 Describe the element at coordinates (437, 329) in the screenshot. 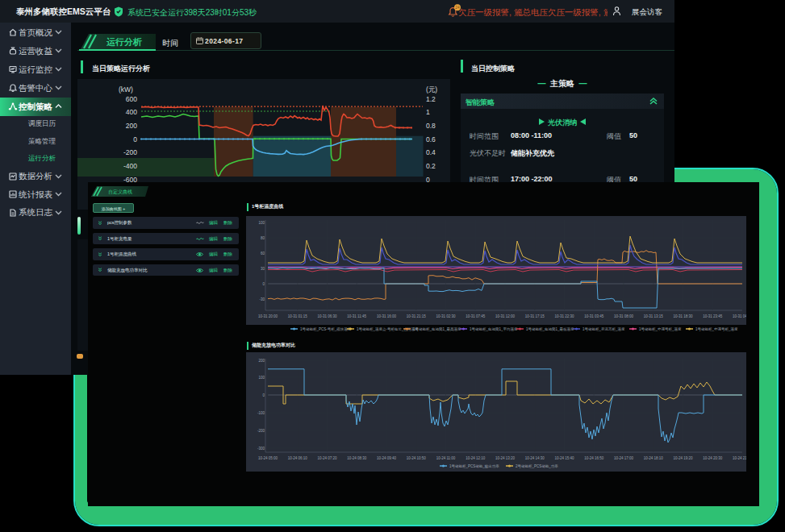

I see `svg-text: 1号储能柜_电池簡1_最高温度` at that location.